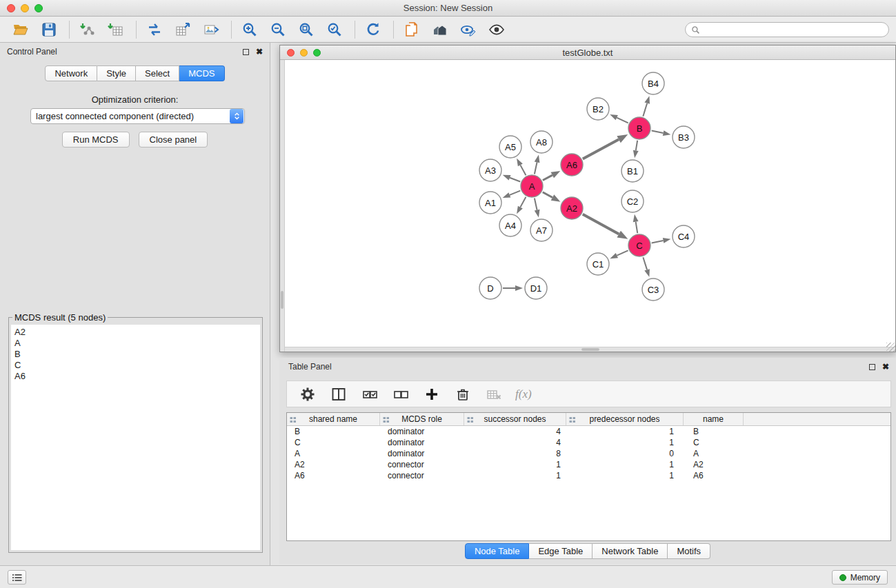 Image resolution: width=896 pixels, height=588 pixels. I want to click on memory-button: Memory, so click(859, 578).